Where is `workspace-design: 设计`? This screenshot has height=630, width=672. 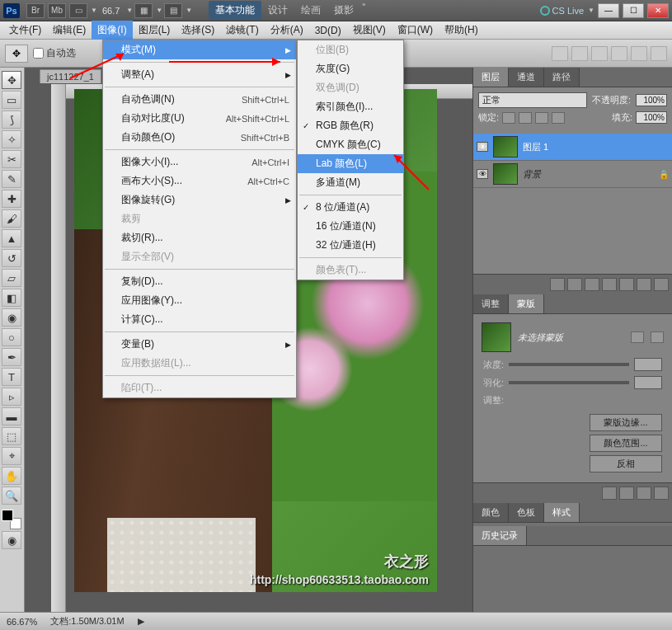
workspace-design: 设计 is located at coordinates (278, 10).